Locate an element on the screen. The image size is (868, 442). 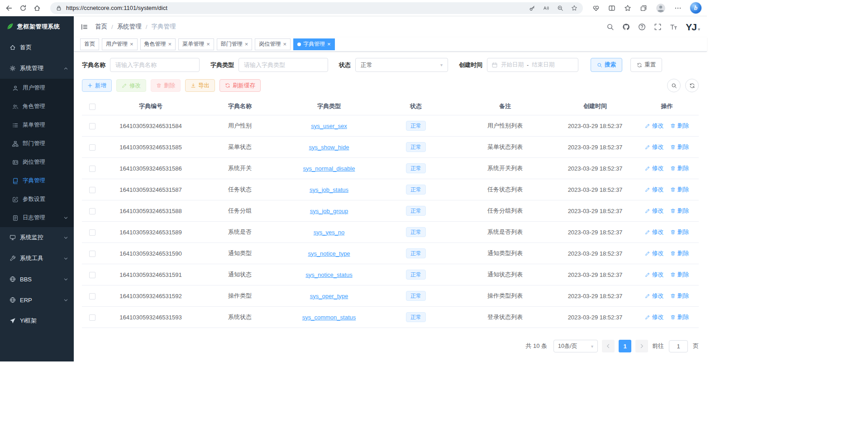
sidebar-item-dict: 字典管理 is located at coordinates (37, 181).